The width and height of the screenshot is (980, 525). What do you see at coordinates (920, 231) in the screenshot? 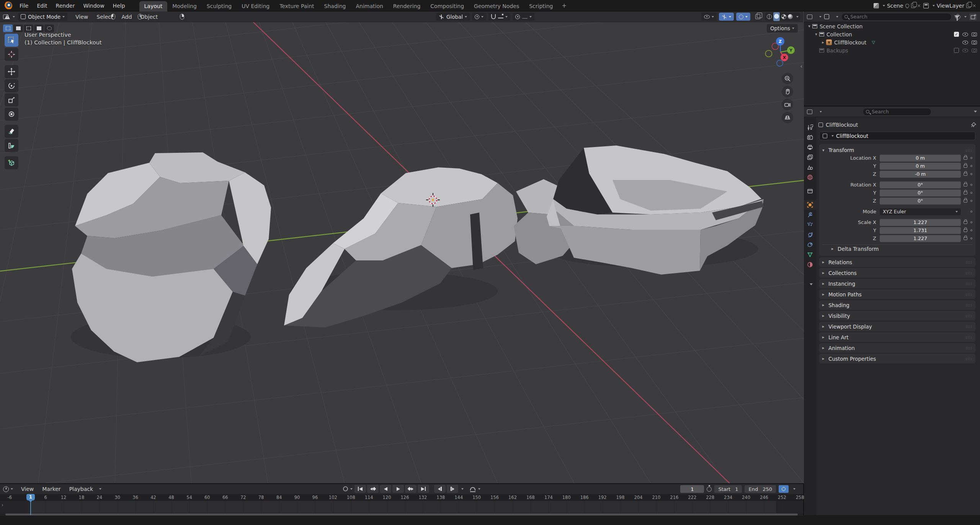
I see `value-field: 1.731` at bounding box center [920, 231].